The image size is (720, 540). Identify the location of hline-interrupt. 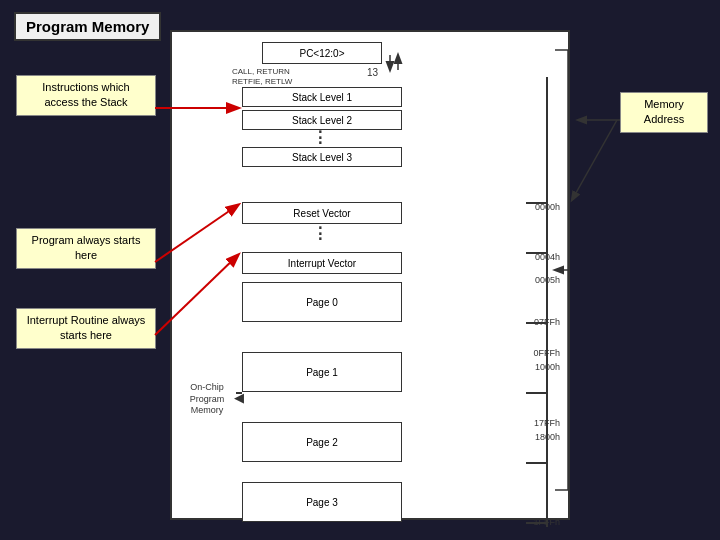
(537, 253).